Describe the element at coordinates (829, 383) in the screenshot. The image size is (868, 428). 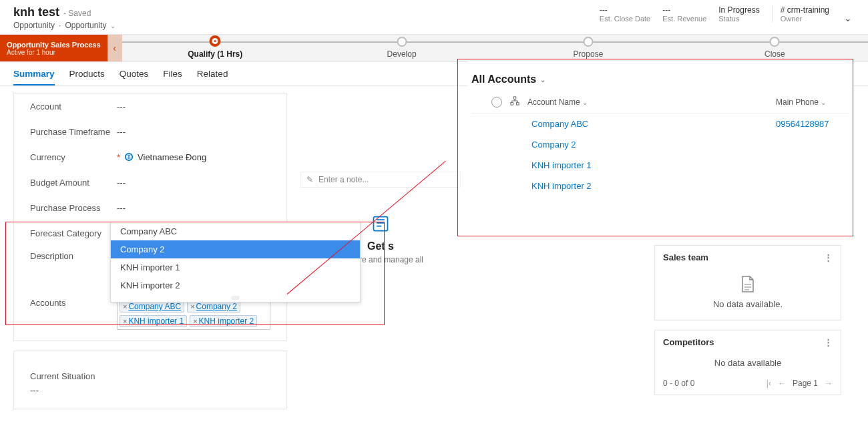
I see `next-page-icon: →` at that location.